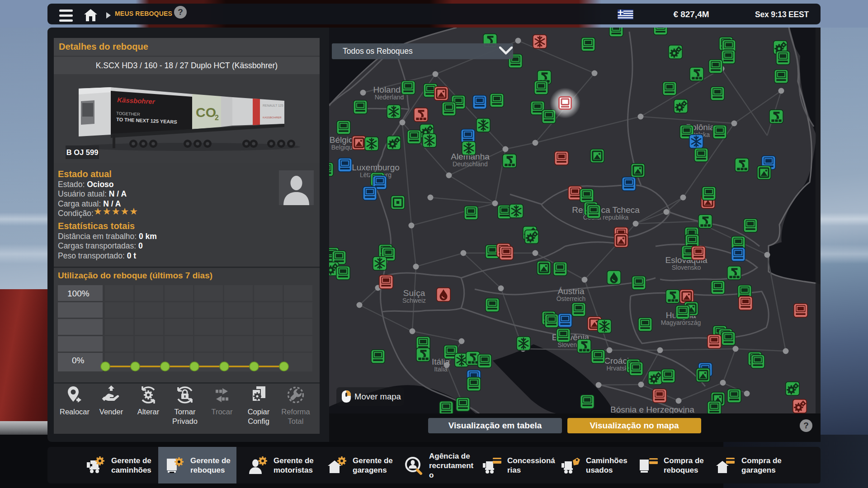 This screenshot has width=868, height=488. I want to click on svg-text: Deutschland, so click(470, 164).